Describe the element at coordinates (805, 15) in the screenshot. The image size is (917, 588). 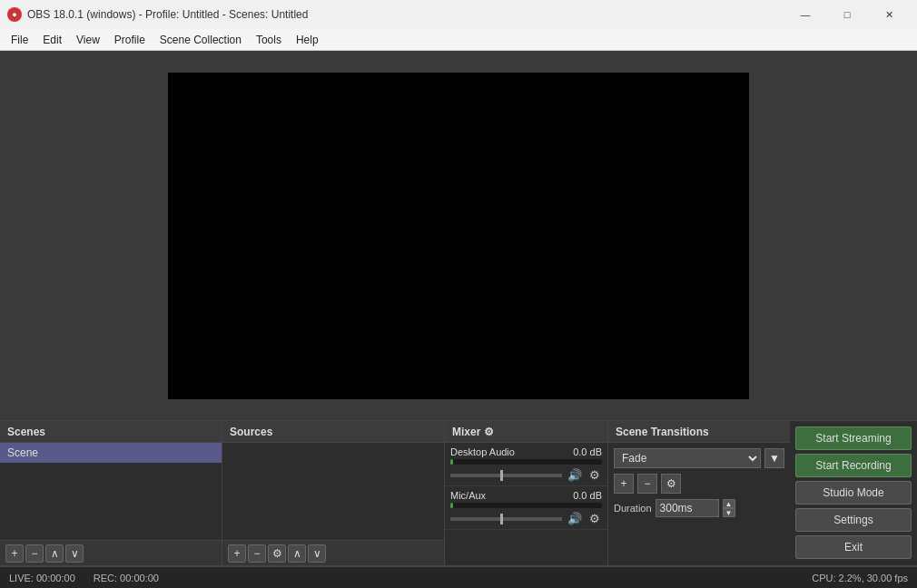
I see `minimize-button: —` at that location.